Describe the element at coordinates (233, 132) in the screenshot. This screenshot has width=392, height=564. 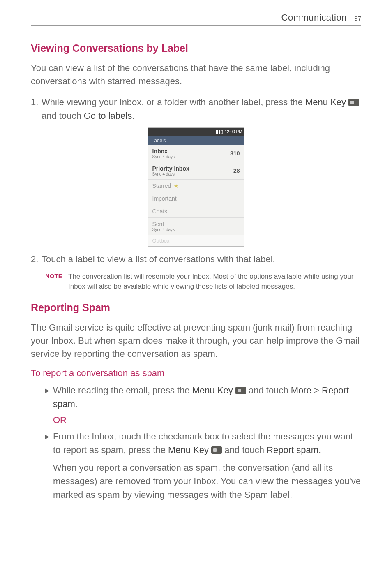
I see `status-time: 12:00 PM` at that location.